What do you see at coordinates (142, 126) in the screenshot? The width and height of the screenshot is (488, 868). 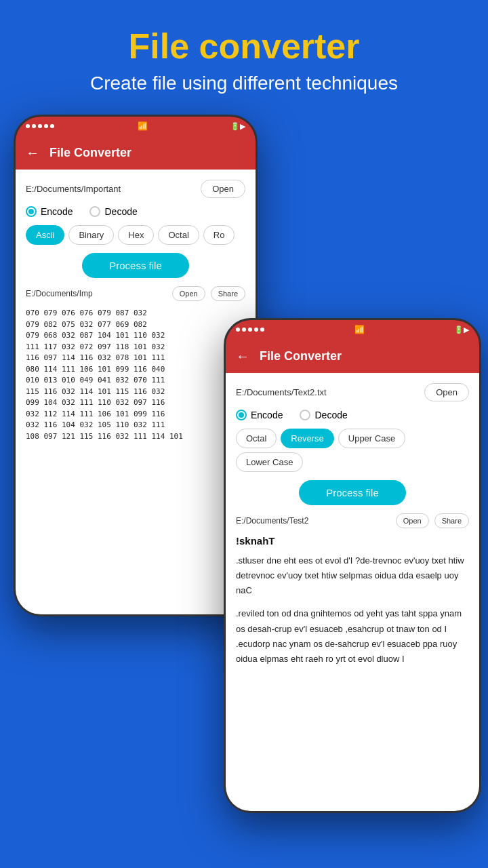 I see `wifi-icon-1: 📶` at bounding box center [142, 126].